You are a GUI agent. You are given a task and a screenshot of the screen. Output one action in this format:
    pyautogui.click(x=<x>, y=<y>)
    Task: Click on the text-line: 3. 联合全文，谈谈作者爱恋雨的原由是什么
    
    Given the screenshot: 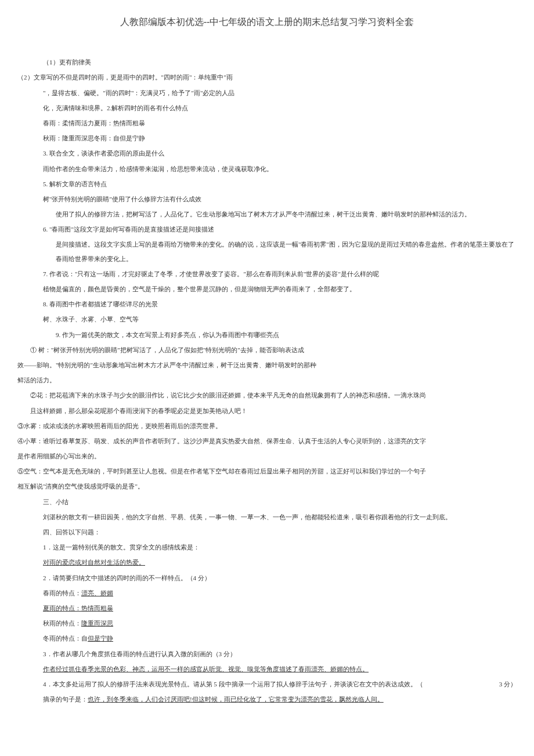 What is the action you would take?
    pyautogui.click(x=267, y=153)
    